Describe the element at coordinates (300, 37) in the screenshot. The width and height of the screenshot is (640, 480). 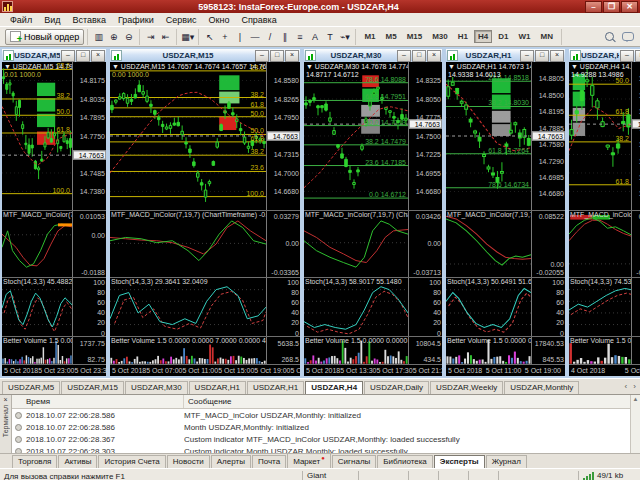
I see `fibonacci-icon: ≡` at that location.